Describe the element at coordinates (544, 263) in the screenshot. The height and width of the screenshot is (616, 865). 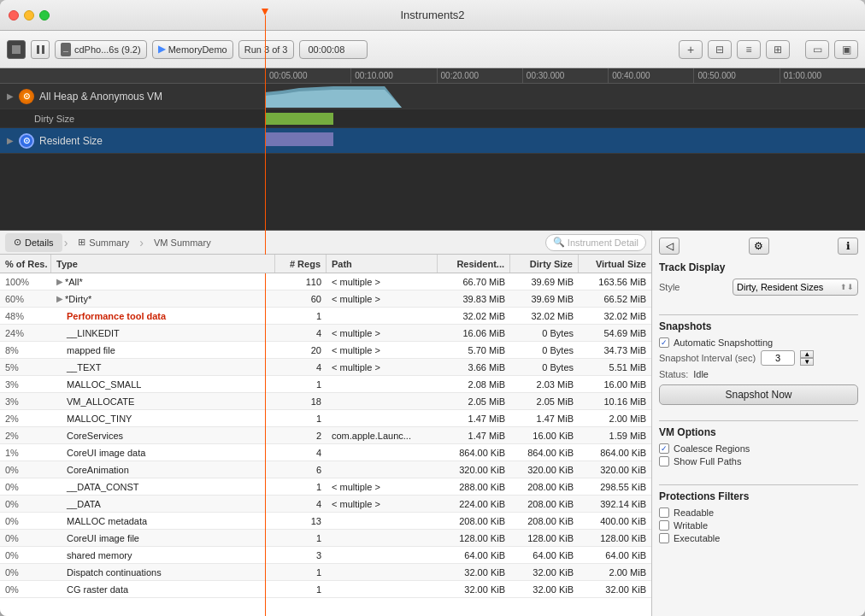
I see `th-dirty: Dirty Size` at that location.